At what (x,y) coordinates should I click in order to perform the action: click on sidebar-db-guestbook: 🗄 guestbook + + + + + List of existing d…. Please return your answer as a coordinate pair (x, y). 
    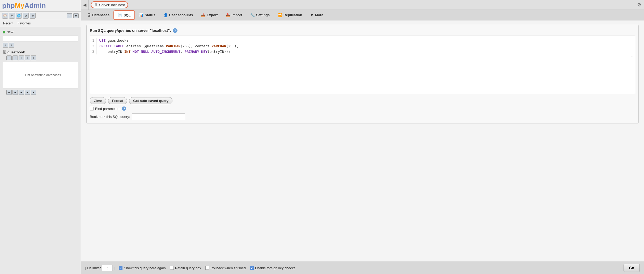
    Looking at the image, I should click on (40, 72).